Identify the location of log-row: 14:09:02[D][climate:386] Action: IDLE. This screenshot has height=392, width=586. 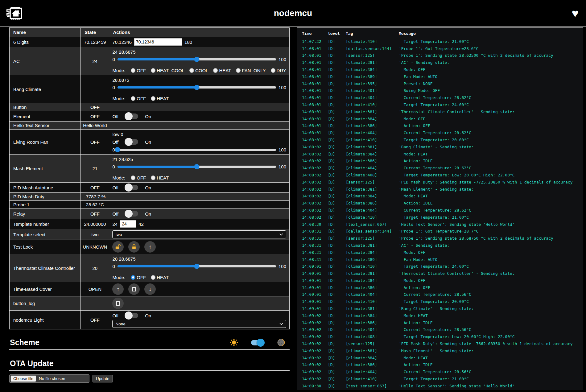
(440, 365).